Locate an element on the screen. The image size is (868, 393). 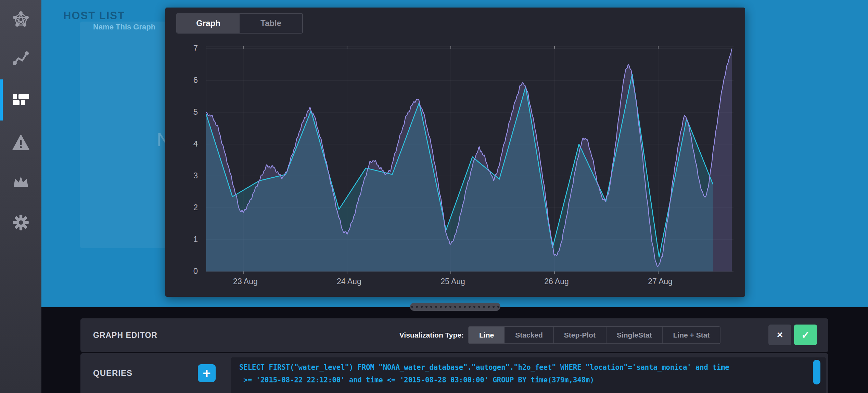
add-query-button: + is located at coordinates (207, 373).